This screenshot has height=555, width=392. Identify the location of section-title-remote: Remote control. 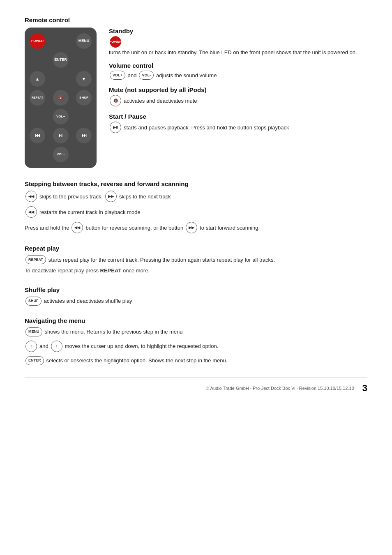
(196, 20).